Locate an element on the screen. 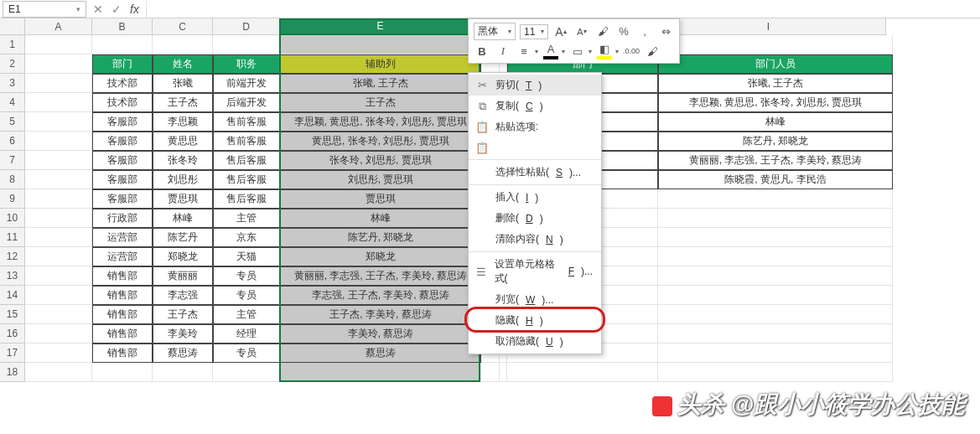  cell-B3: 技术部 is located at coordinates (122, 84).